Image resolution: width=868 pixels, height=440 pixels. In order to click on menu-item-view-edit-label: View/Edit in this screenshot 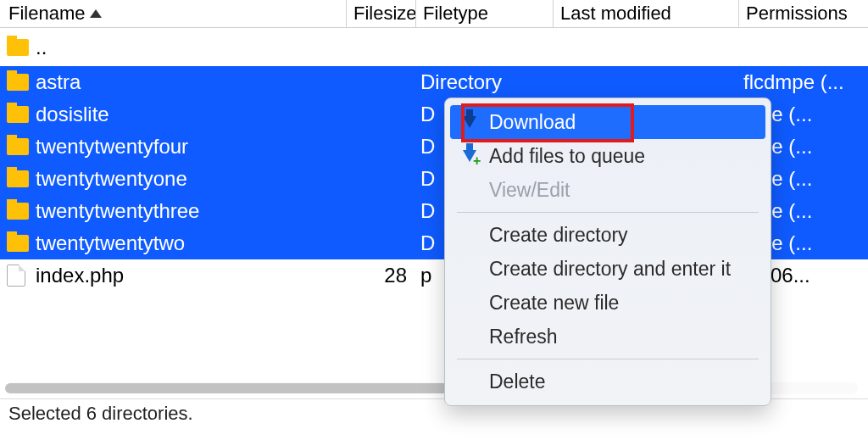, I will do `click(529, 190)`.